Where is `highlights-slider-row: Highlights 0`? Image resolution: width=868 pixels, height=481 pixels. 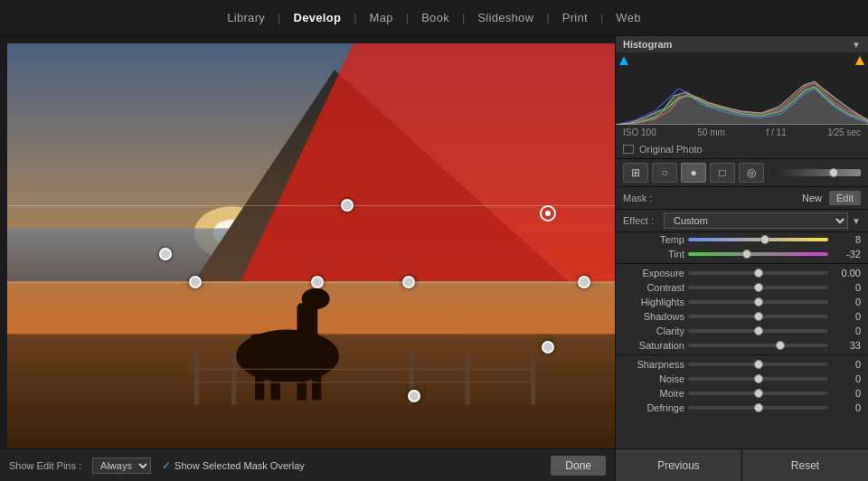 highlights-slider-row: Highlights 0 is located at coordinates (741, 302).